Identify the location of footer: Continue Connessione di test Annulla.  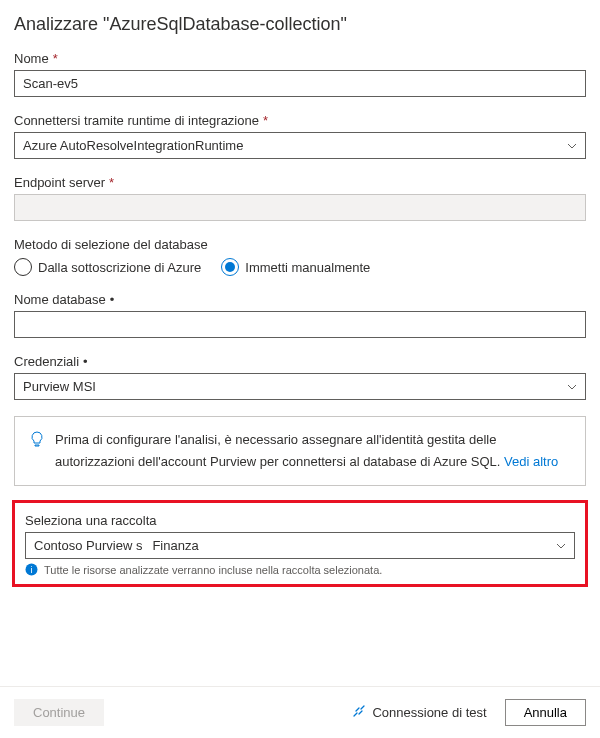
(300, 712).